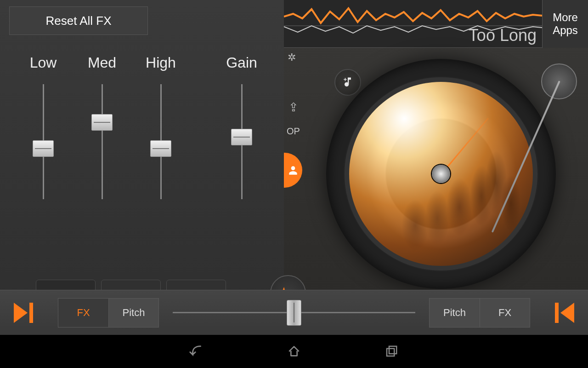 This screenshot has height=368, width=588. What do you see at coordinates (83, 313) in the screenshot?
I see `fx-tab-left: FX` at bounding box center [83, 313].